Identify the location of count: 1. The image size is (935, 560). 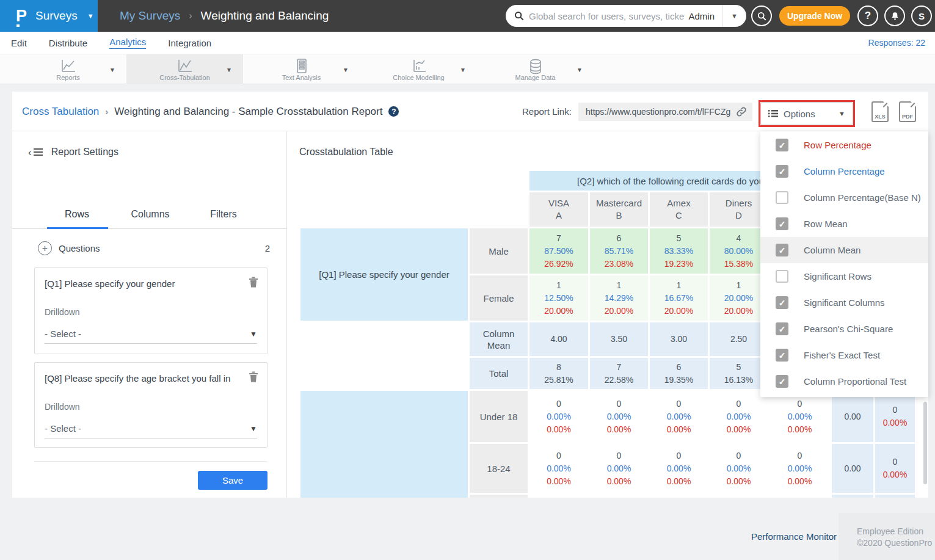
(619, 286).